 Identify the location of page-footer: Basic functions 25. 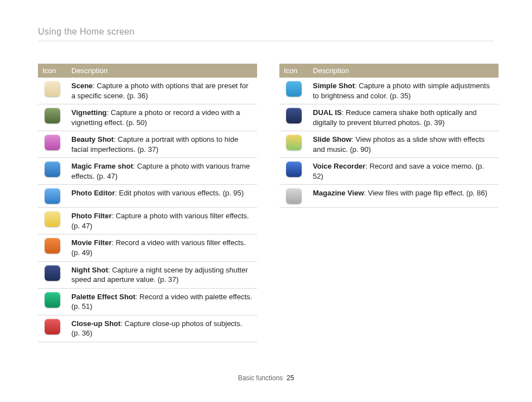
(266, 378).